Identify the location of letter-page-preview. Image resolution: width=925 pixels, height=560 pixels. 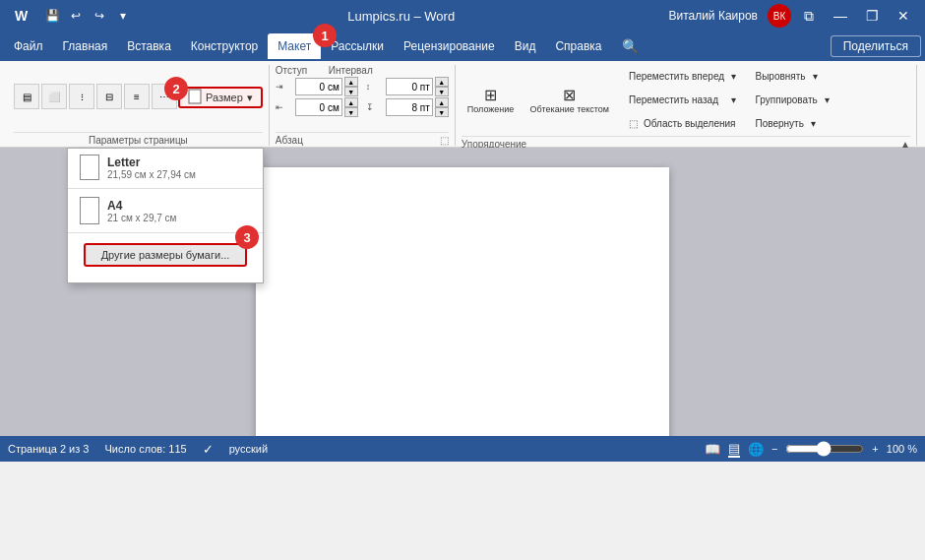
(90, 167).